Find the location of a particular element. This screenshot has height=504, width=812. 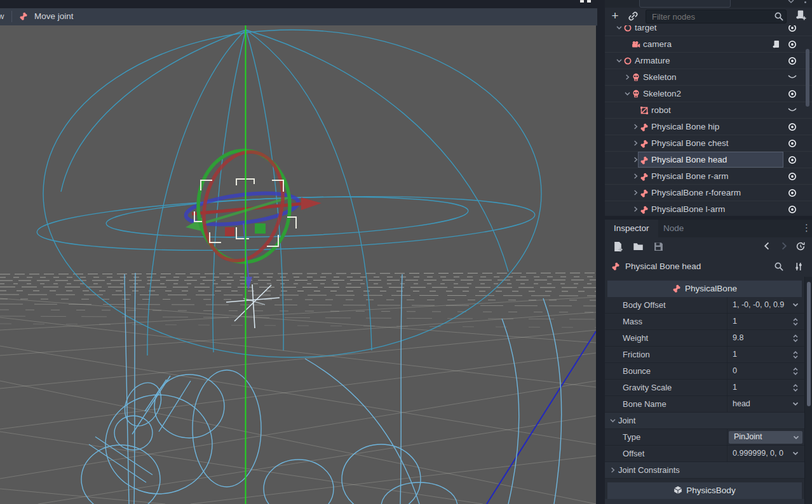

category-physicalbone: PhysicalBone is located at coordinates (705, 289).